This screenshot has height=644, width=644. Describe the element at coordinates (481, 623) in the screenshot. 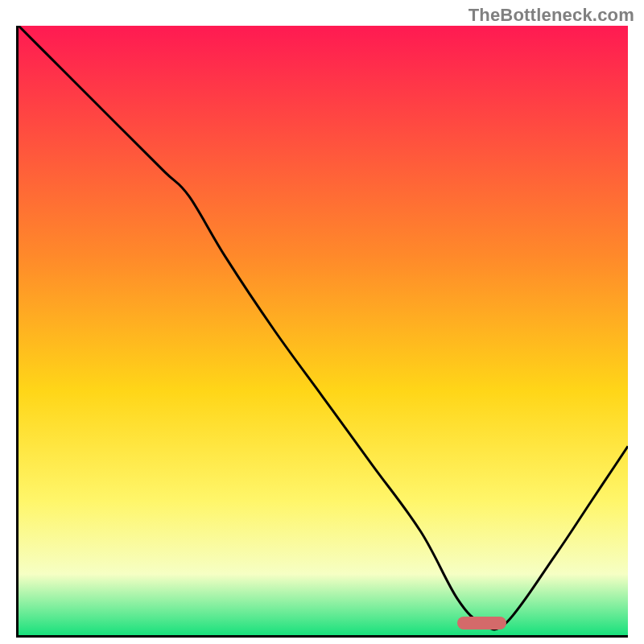

I see `optimum-marker` at that location.